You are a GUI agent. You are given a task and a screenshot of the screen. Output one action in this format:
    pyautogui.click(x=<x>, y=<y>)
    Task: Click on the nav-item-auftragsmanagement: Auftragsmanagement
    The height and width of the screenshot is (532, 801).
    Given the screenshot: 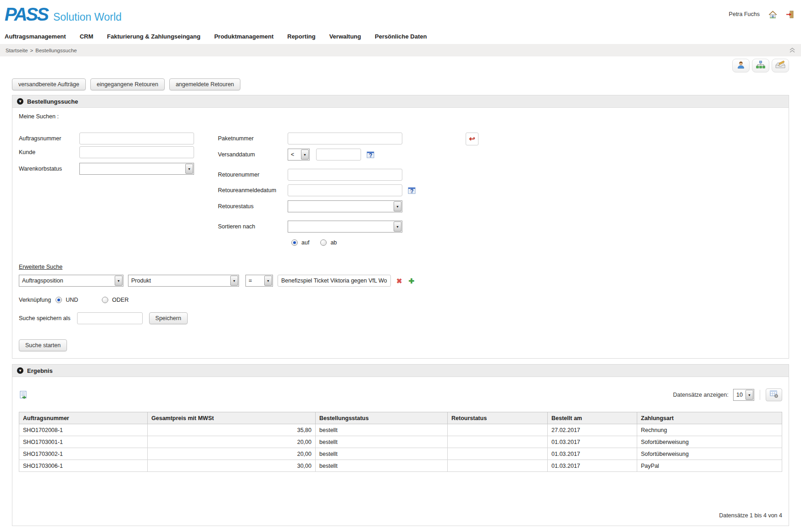 What is the action you would take?
    pyautogui.click(x=35, y=37)
    